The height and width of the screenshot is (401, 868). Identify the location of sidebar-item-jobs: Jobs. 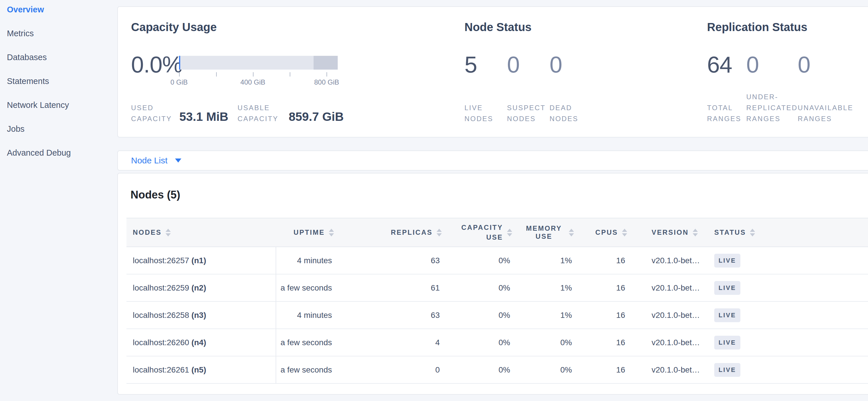
(62, 129).